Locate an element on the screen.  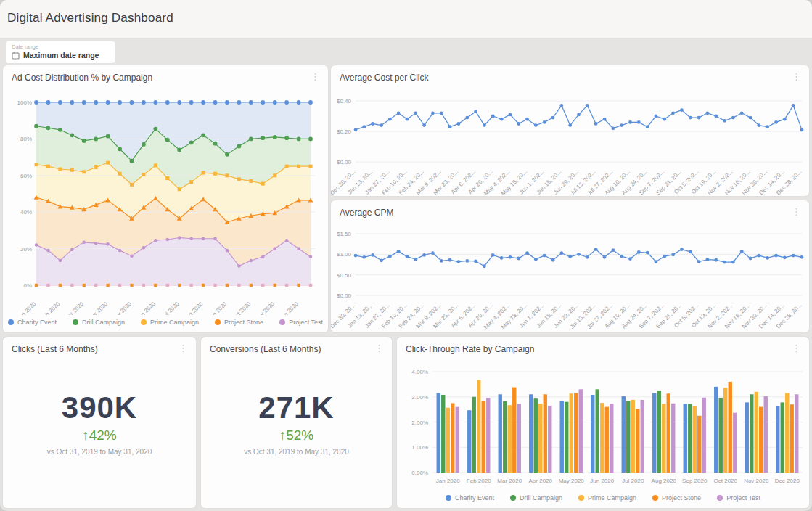
page-title: Digital Advertising Dashboard is located at coordinates (406, 13).